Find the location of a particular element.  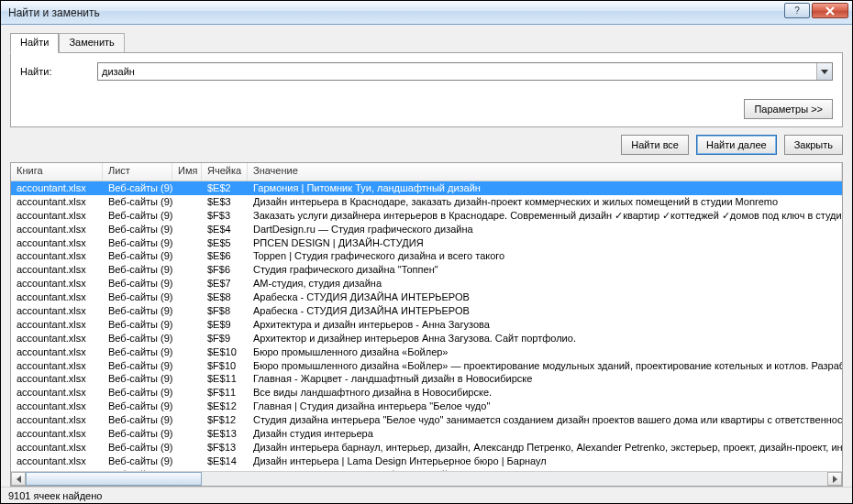

col-sheet: Лист is located at coordinates (138, 172).